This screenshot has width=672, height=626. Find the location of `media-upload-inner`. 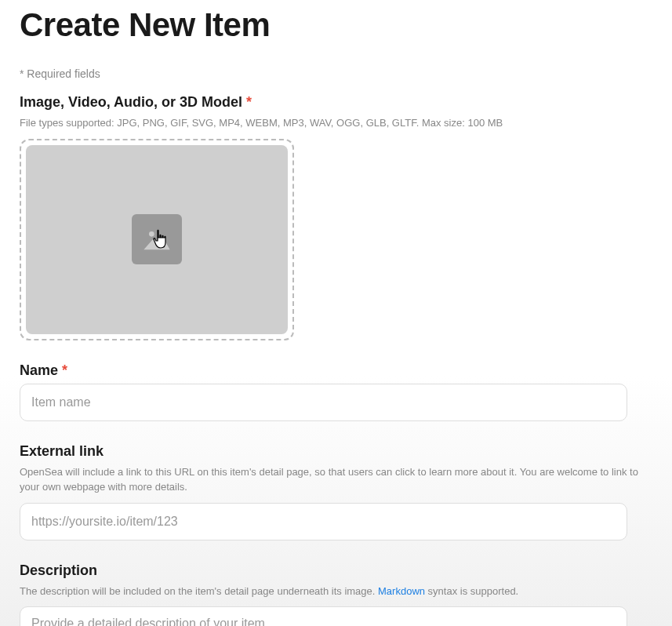

media-upload-inner is located at coordinates (157, 240).